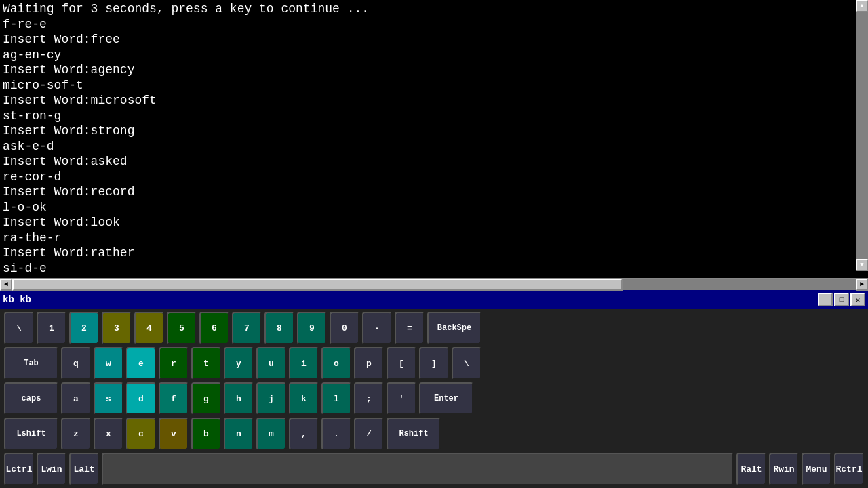 The width and height of the screenshot is (868, 488). Describe the element at coordinates (816, 469) in the screenshot. I see `key-menu: Menu` at that location.